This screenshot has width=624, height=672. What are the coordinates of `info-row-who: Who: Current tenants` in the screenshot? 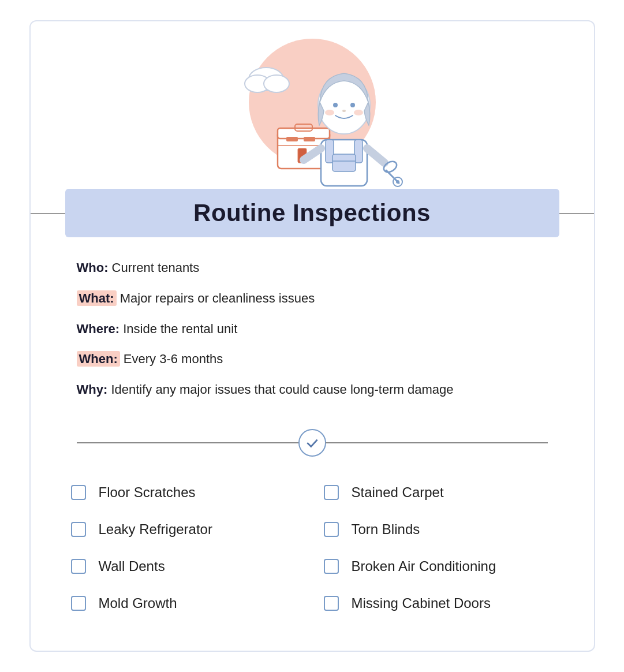 It's located at (312, 268).